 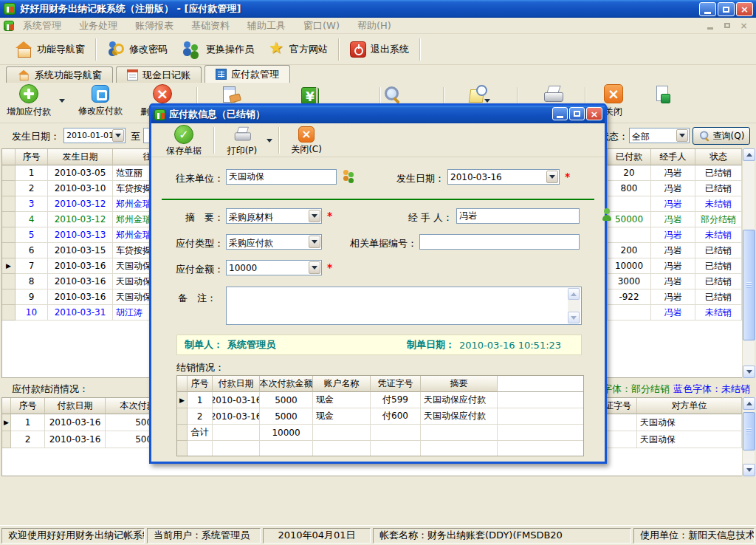 What do you see at coordinates (348, 176) in the screenshot?
I see `unit-picker-icon` at bounding box center [348, 176].